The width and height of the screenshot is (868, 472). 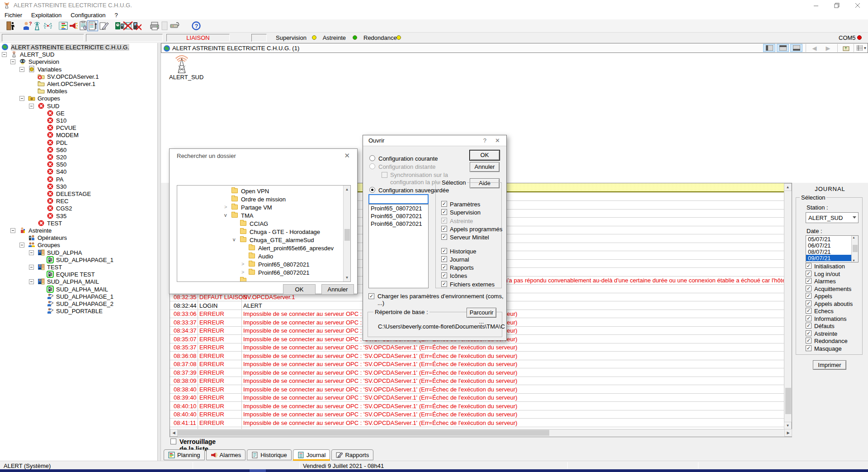 I want to click on journal-row: 08:40:10ERREURImpossible de se connecter…, so click(x=477, y=406).